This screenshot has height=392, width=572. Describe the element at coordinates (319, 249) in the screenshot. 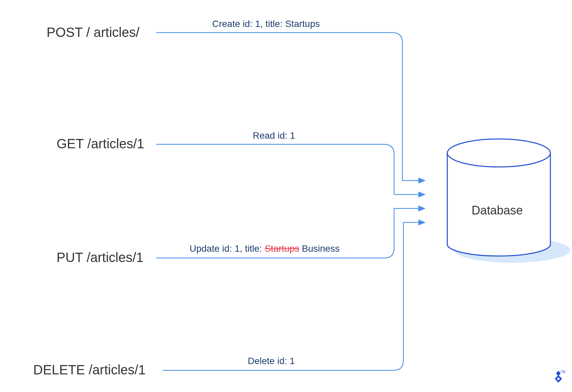

I see `action-update-new-value: Business` at that location.